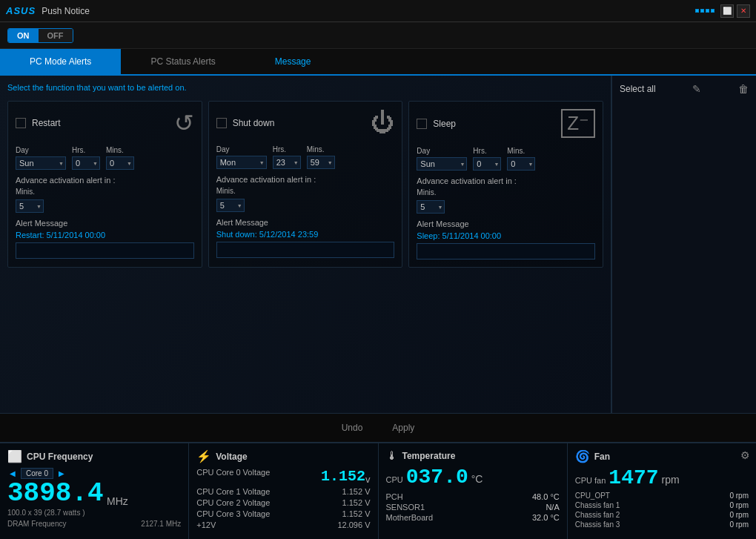 The height and width of the screenshot is (539, 756). What do you see at coordinates (633, 478) in the screenshot?
I see `fan-main-val: 1477` at bounding box center [633, 478].